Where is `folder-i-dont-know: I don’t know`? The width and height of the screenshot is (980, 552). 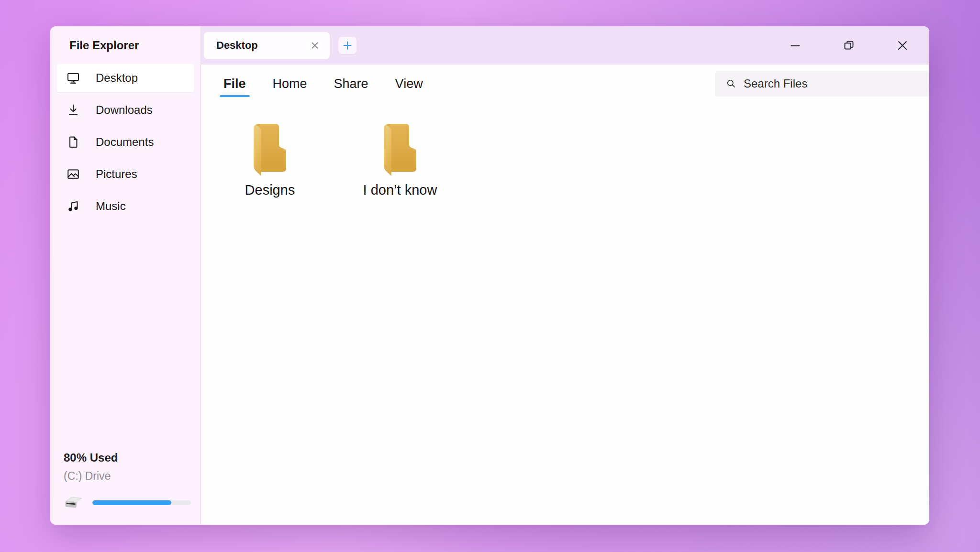 folder-i-dont-know: I don’t know is located at coordinates (400, 161).